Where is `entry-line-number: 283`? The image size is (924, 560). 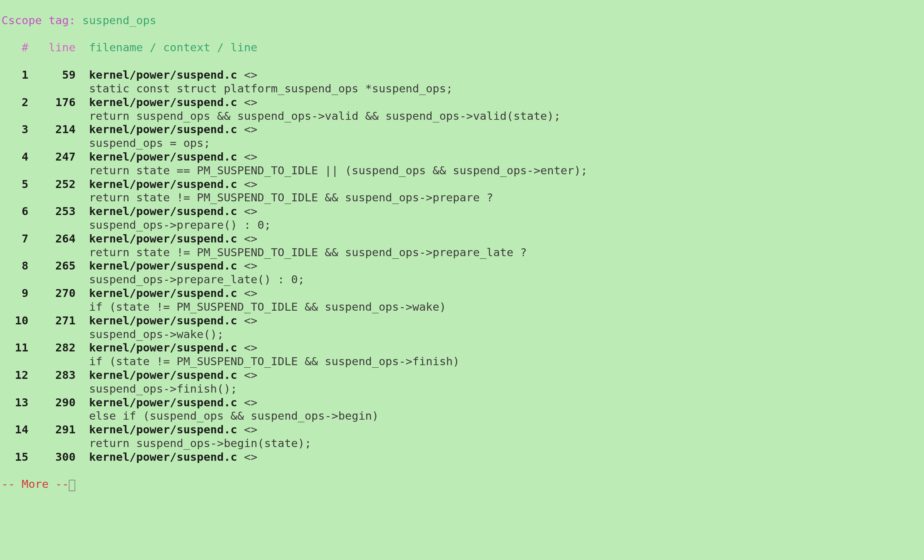
entry-line-number: 283 is located at coordinates (52, 375).